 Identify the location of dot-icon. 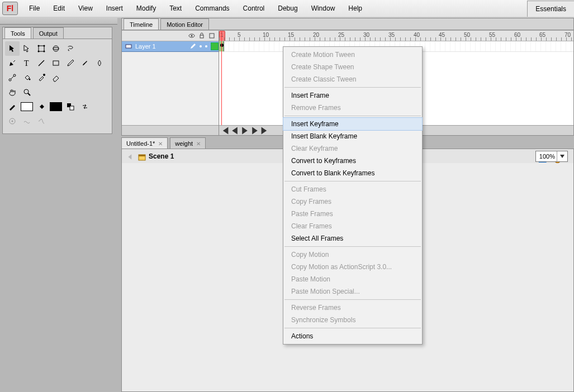
(201, 46).